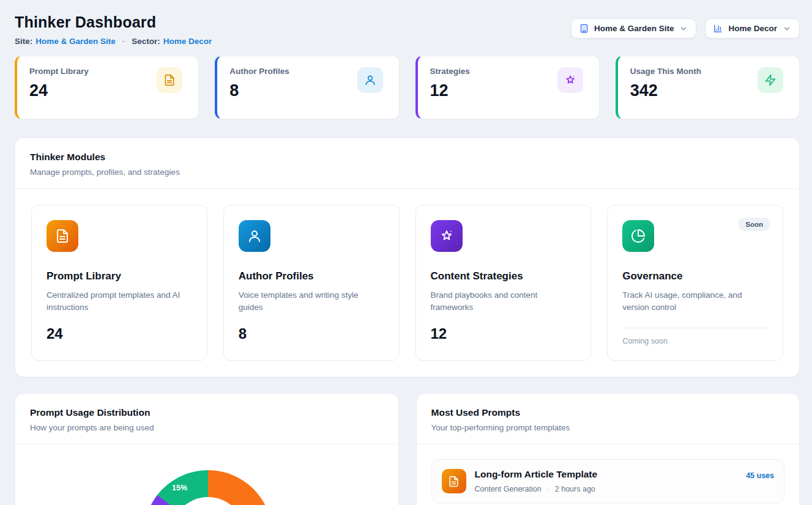  I want to click on donut-chart: 15%, so click(208, 488).